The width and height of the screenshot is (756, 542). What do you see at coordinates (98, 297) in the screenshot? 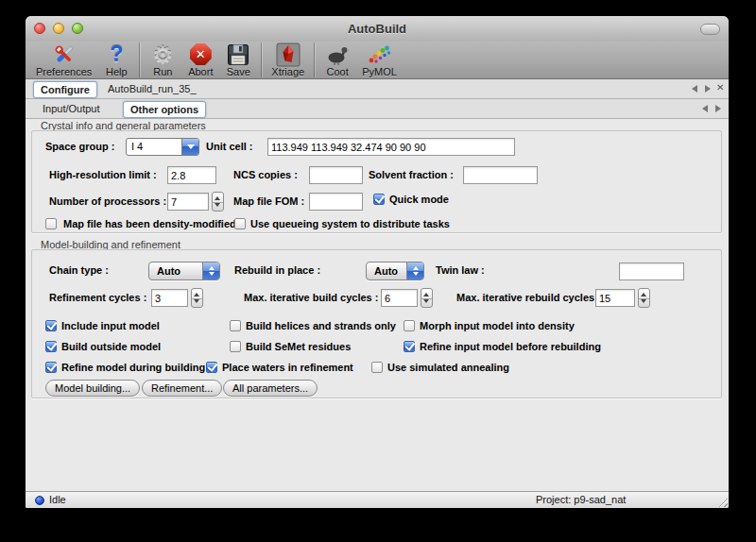
I see `refinement-cycles-label: Refinement cycles :` at bounding box center [98, 297].